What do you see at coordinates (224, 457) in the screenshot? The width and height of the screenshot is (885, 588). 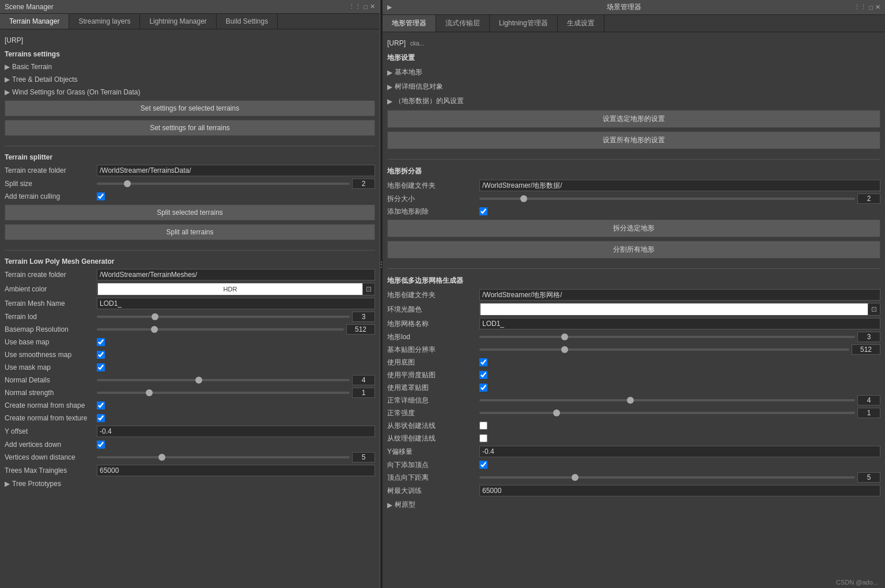 I see `left-vertices-distance-slider` at bounding box center [224, 457].